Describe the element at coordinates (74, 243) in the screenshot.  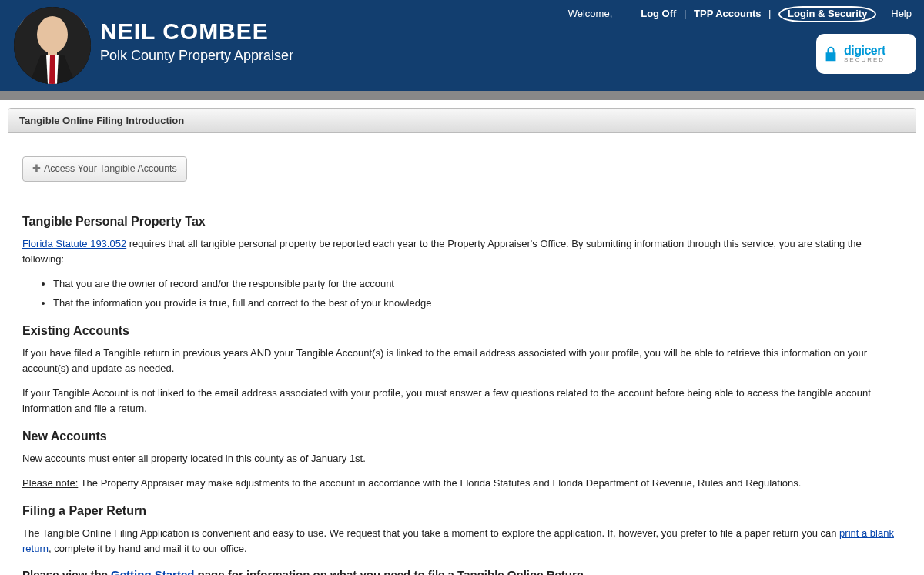
I see `florida-statute-link: Florida Statute 193.052` at that location.